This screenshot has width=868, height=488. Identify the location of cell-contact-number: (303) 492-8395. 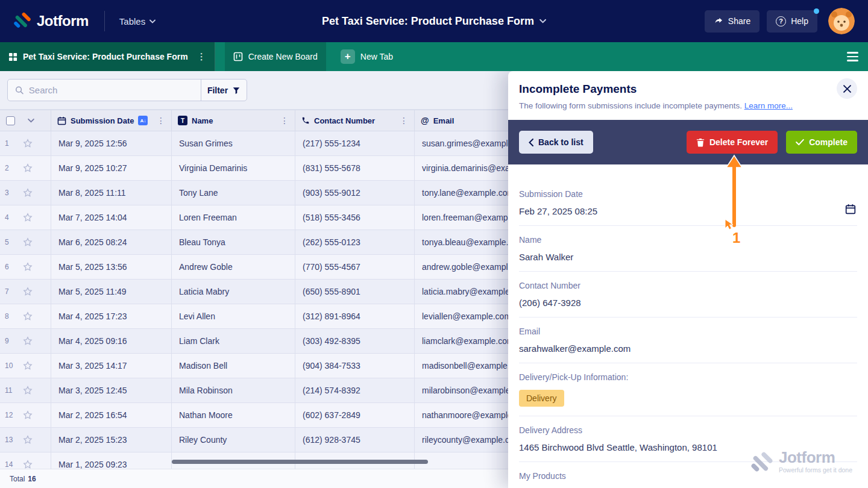
(355, 341).